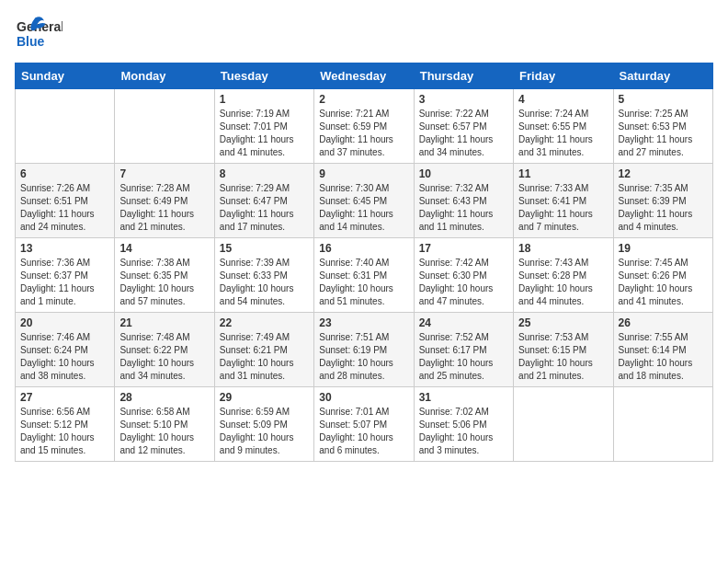 The image size is (728, 563). What do you see at coordinates (563, 133) in the screenshot?
I see `day-info: Sunrise: 7:24 AM Sunset: 6:55 PM Dayligh…` at bounding box center [563, 133].